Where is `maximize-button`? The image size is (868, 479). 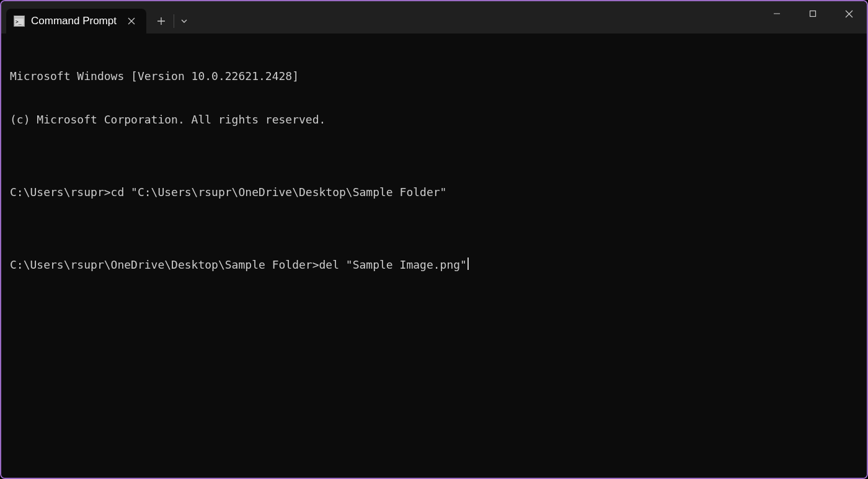 maximize-button is located at coordinates (813, 14).